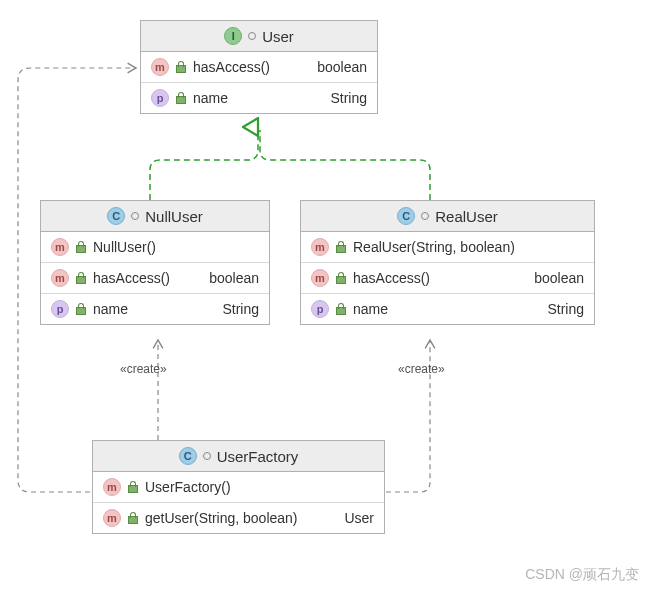 The image size is (649, 592). What do you see at coordinates (278, 36) in the screenshot?
I see `class-title: User` at bounding box center [278, 36].